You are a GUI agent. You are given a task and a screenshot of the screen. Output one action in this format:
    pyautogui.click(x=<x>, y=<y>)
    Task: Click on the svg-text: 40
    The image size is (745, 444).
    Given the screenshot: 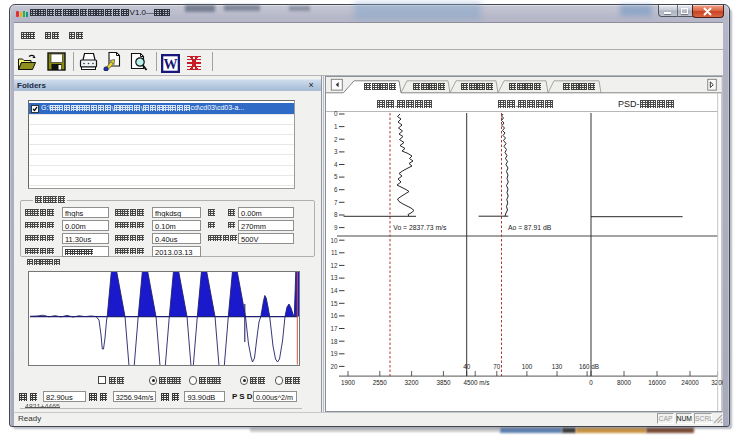 What is the action you would take?
    pyautogui.click(x=467, y=366)
    